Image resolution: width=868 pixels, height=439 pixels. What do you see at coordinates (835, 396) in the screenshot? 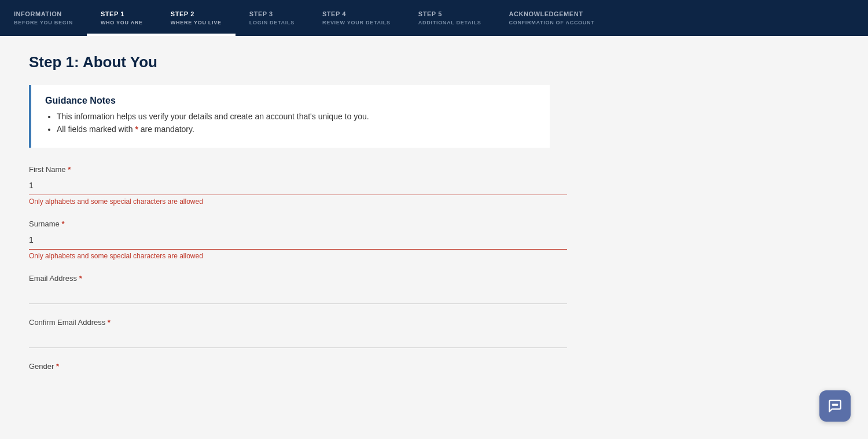
I see `chat-button` at bounding box center [835, 396].